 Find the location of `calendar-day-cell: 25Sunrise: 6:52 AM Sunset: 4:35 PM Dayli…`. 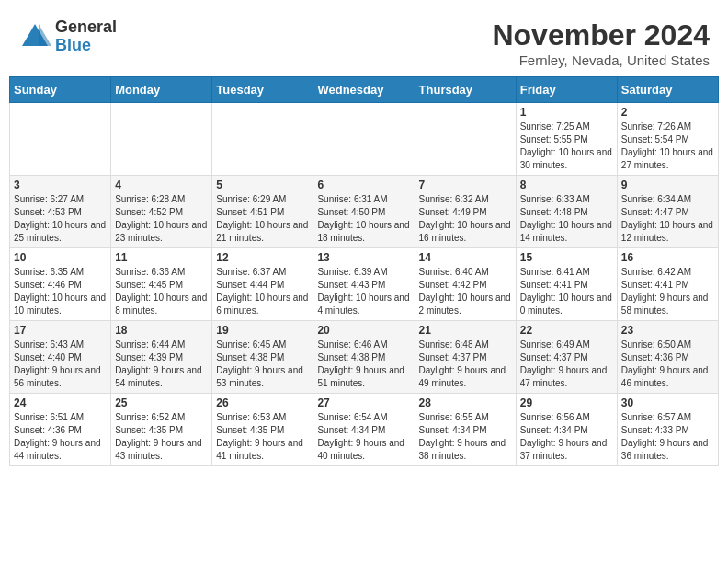

calendar-day-cell: 25Sunrise: 6:52 AM Sunset: 4:35 PM Dayli… is located at coordinates (162, 431).